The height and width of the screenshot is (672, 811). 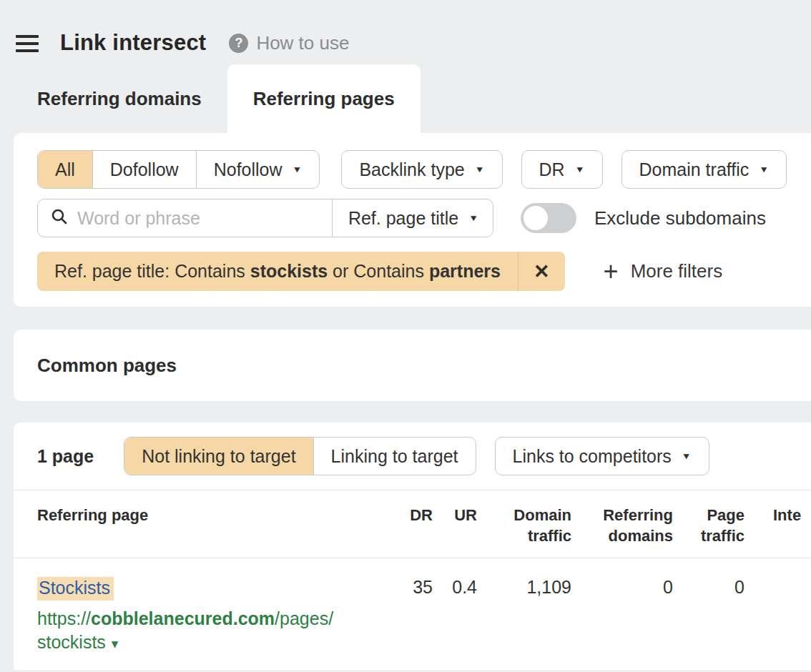 What do you see at coordinates (65, 169) in the screenshot?
I see `segment-all: All` at bounding box center [65, 169].